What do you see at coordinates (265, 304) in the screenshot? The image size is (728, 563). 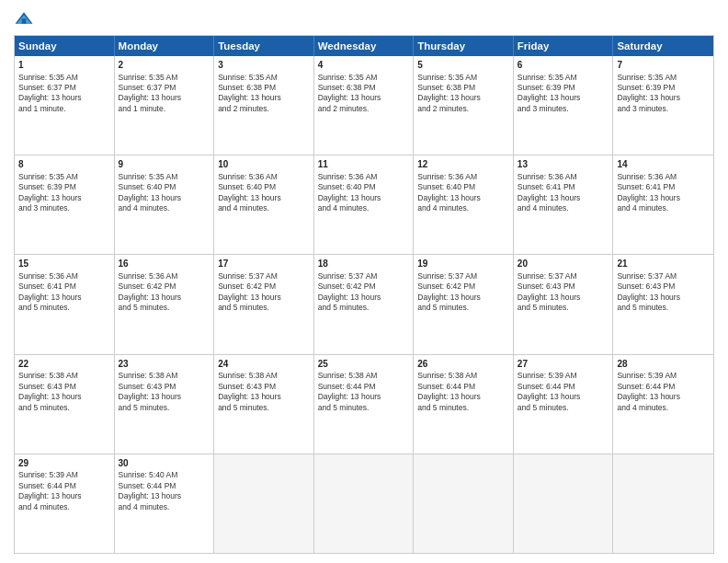 I see `day-cell-17: 17Sunrise: 5:37 AMSunset: 6:42 PMDayligh…` at bounding box center [265, 304].